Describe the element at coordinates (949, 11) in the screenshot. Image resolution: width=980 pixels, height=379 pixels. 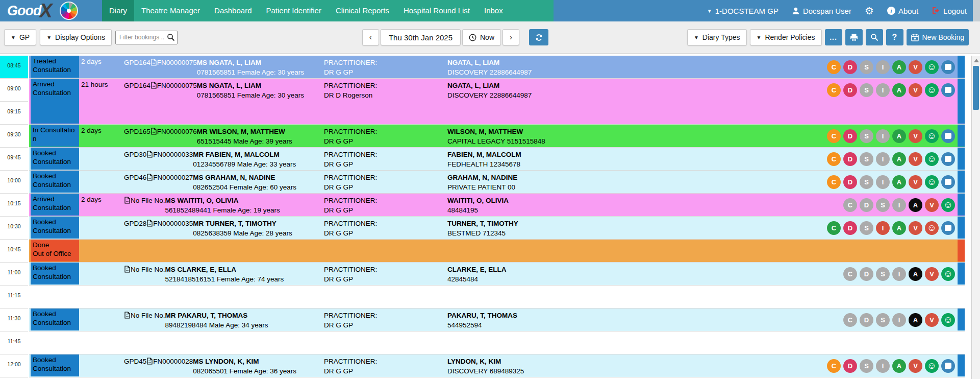
I see `logout-button: Logout` at that location.